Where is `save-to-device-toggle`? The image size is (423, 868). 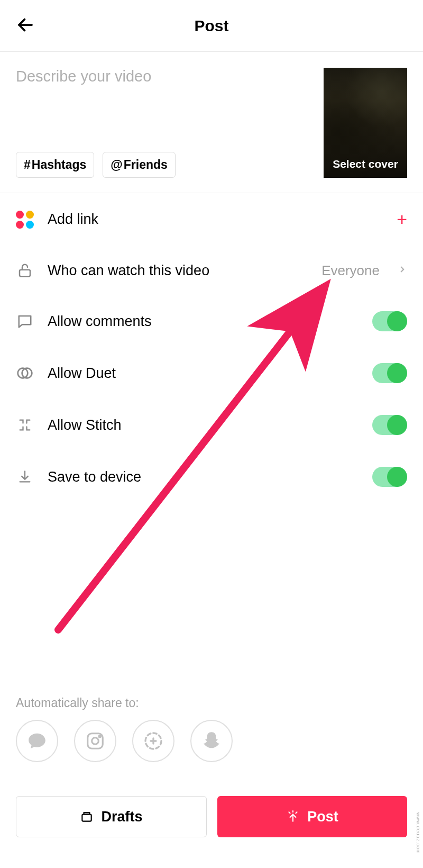
save-to-device-toggle is located at coordinates (390, 477).